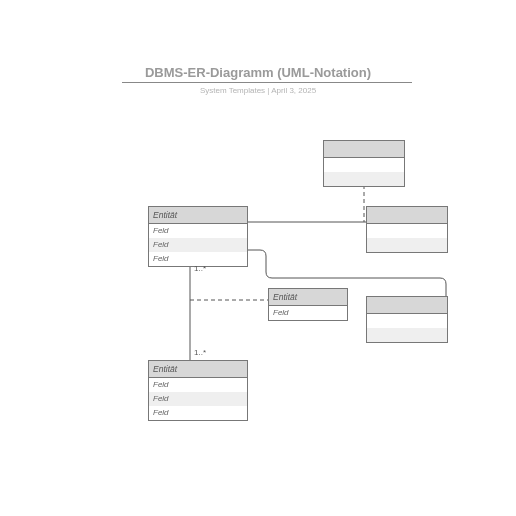 This screenshot has width=516, height=516. Describe the element at coordinates (198, 390) in the screenshot. I see `entity-box-6: Entität Feld Feld Feld` at that location.